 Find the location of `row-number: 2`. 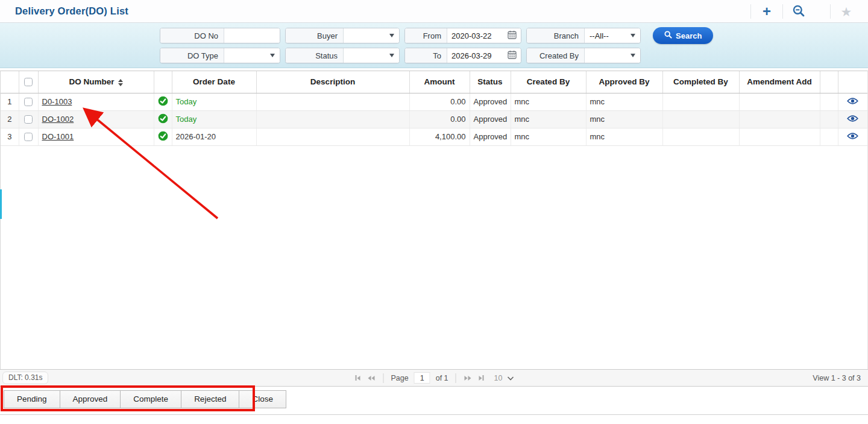

row-number: 2 is located at coordinates (10, 119).